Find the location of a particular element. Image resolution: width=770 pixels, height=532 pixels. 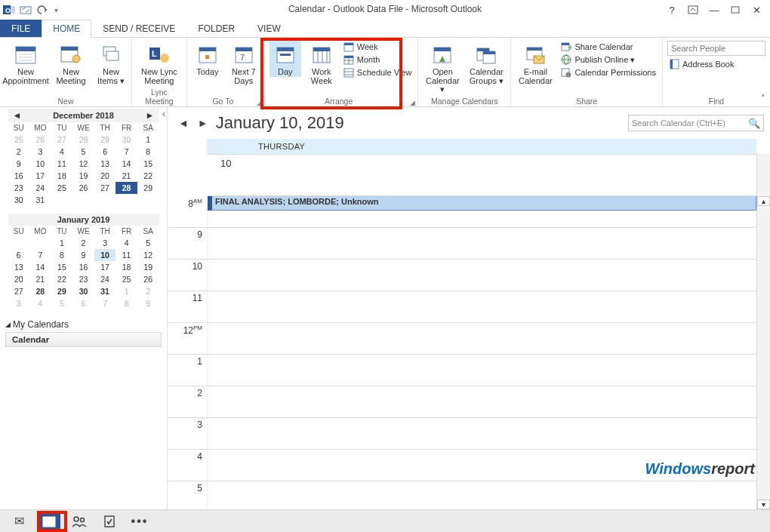

tab-sendreceive: SEND / RECEIVE is located at coordinates (139, 29).